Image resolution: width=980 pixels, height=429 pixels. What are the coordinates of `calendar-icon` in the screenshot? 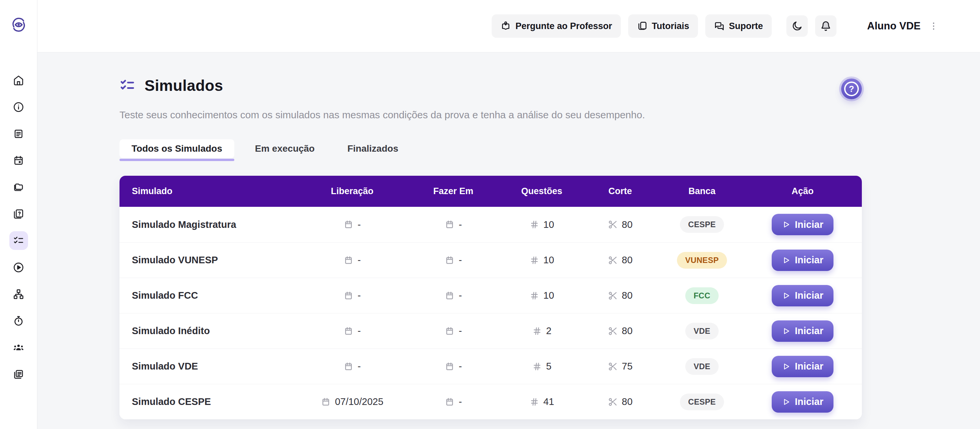 It's located at (18, 161).